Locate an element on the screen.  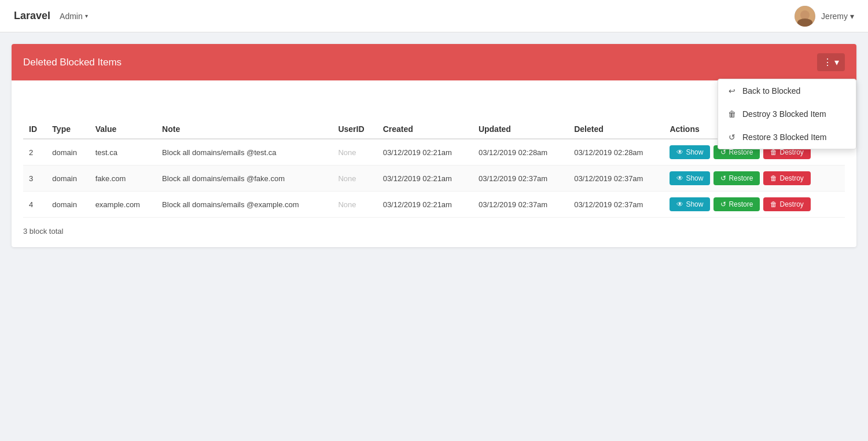
avatar-image is located at coordinates (805, 16).